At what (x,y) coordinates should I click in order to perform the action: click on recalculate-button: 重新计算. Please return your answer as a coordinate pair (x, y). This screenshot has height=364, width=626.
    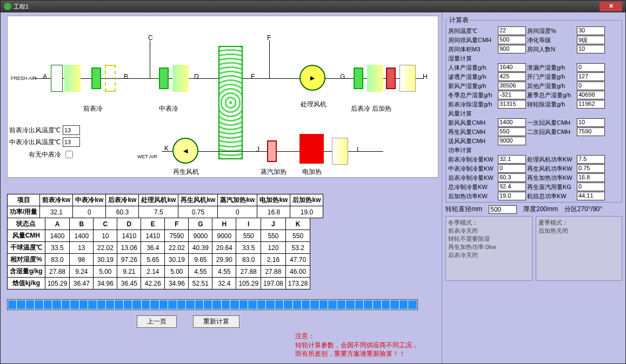
    Looking at the image, I should click on (216, 322).